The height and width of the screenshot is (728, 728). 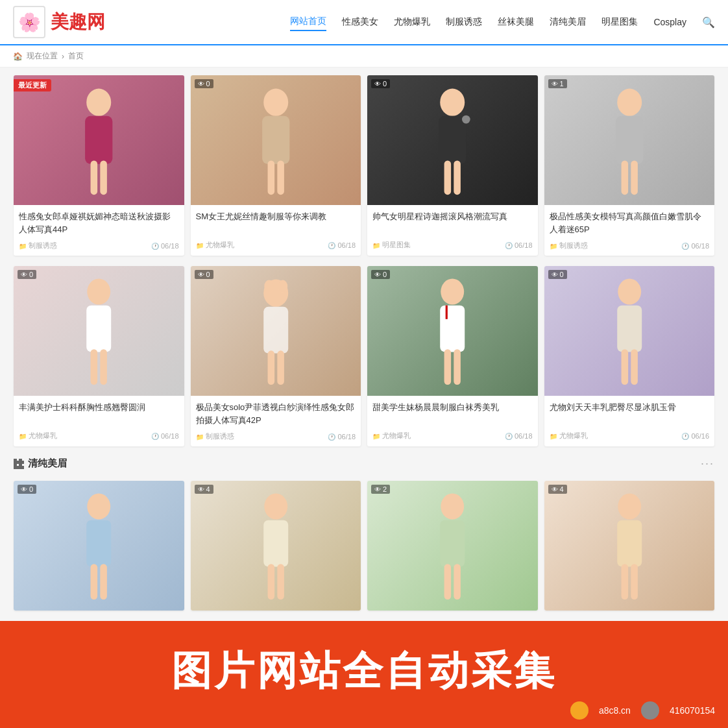 I want to click on card-11-thumb: 2, so click(x=453, y=546).